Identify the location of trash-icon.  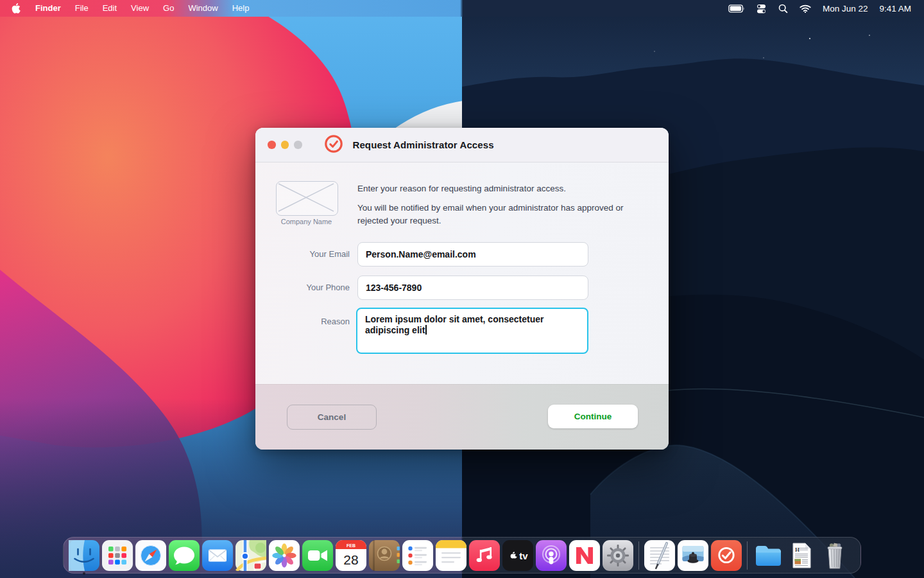
(835, 556).